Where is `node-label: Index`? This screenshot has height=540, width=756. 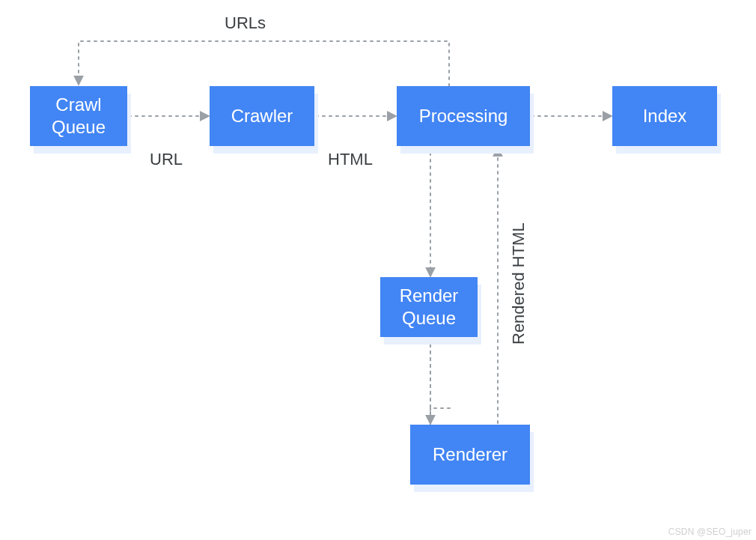
node-label: Index is located at coordinates (665, 116).